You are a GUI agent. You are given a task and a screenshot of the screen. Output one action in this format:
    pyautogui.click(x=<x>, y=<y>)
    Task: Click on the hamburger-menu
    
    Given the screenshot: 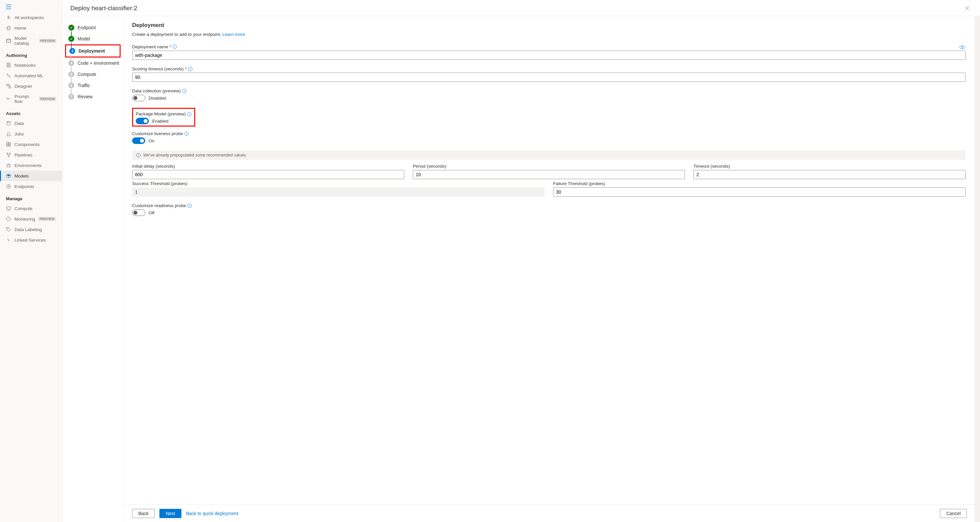 What is the action you would take?
    pyautogui.click(x=31, y=8)
    